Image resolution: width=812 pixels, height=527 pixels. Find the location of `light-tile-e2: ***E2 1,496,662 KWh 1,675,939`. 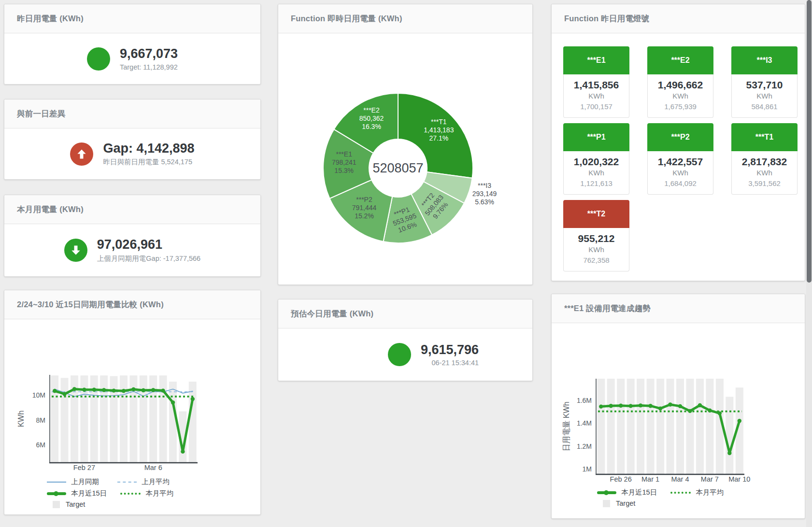

light-tile-e2: ***E2 1,496,662 KWh 1,675,939 is located at coordinates (680, 82).